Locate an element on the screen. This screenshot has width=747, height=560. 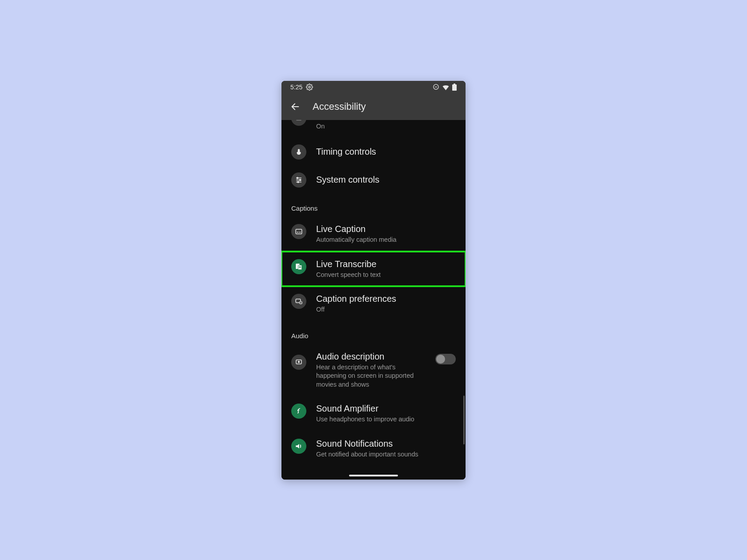
setting-title: Live Caption is located at coordinates (386, 229).